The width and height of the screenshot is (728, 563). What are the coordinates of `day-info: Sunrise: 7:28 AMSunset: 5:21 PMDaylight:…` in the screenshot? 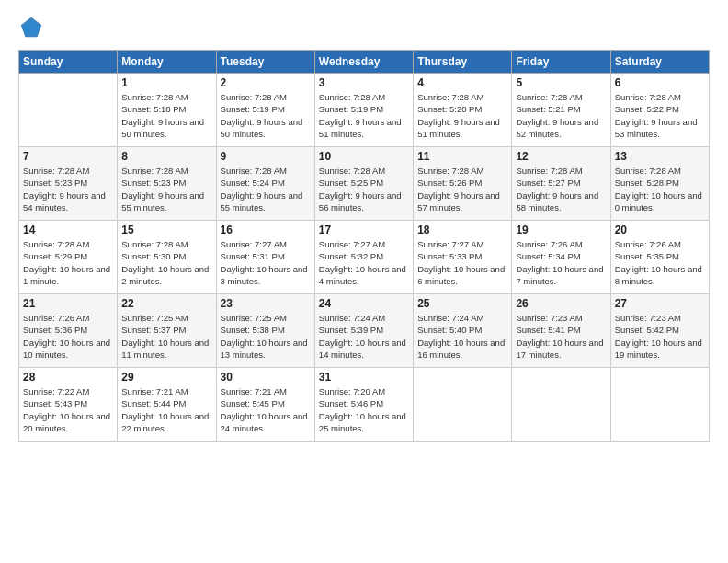 It's located at (561, 116).